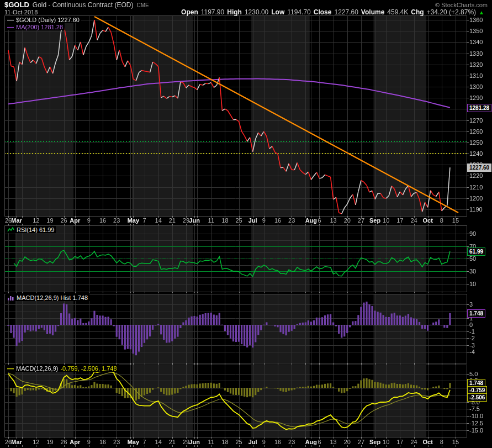  What do you see at coordinates (83, 5) in the screenshot?
I see `symbol-name: Gold - Continuous Contract (EOD)` at bounding box center [83, 5].